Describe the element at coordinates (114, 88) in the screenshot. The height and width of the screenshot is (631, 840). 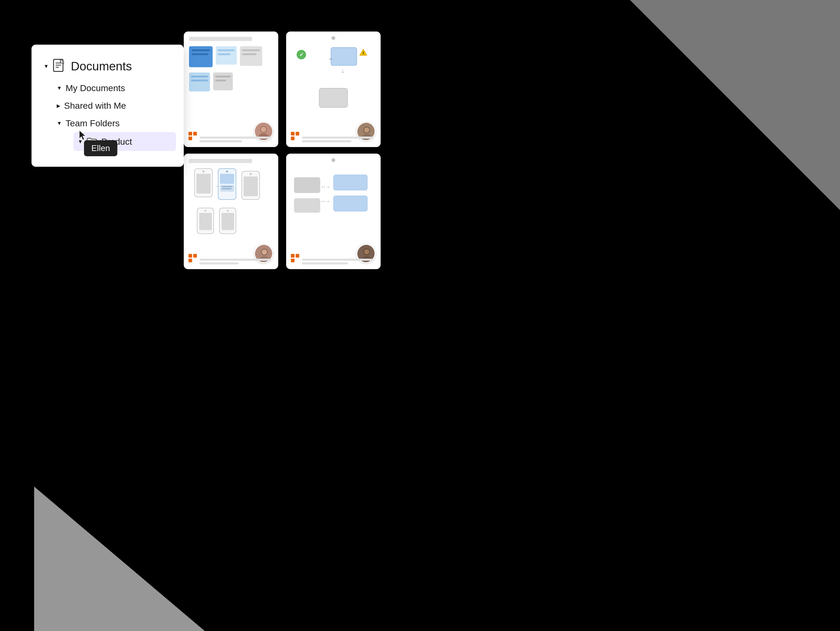
I see `nav-item-my-documents: ▼ My Documents` at that location.